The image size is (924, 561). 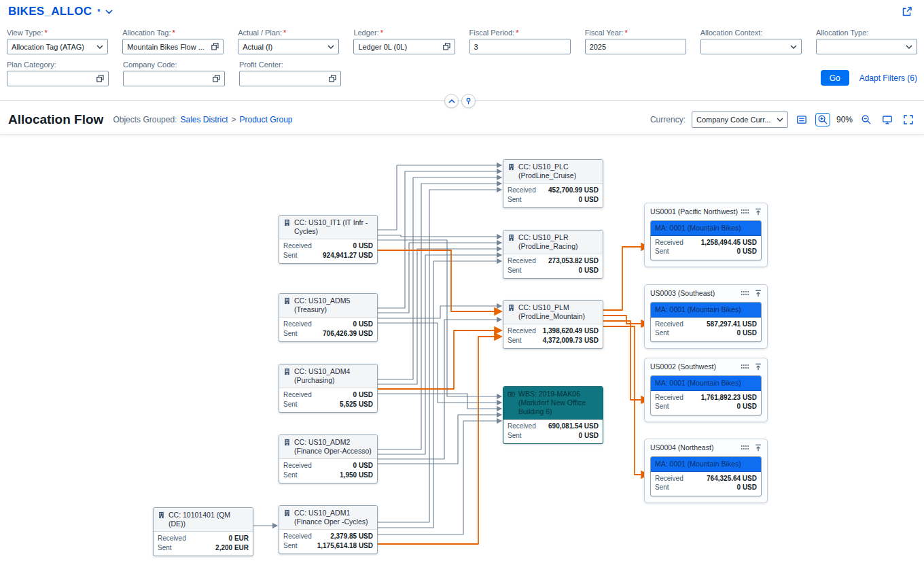 I want to click on input-fiscal-period: 3, so click(x=520, y=46).